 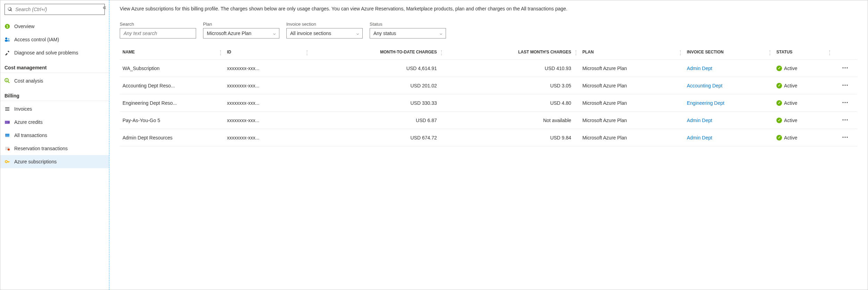 I want to click on collapse-sidebar-icon: «, so click(x=104, y=8).